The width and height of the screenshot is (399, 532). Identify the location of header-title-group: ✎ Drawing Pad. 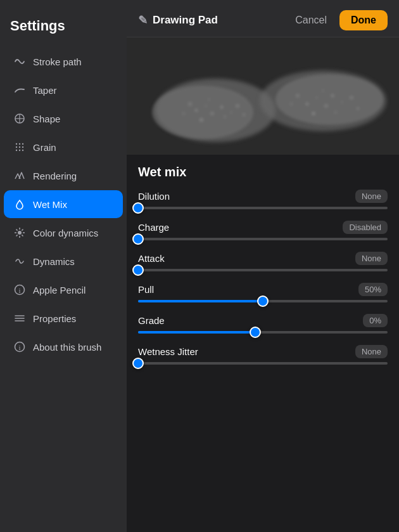
(178, 20).